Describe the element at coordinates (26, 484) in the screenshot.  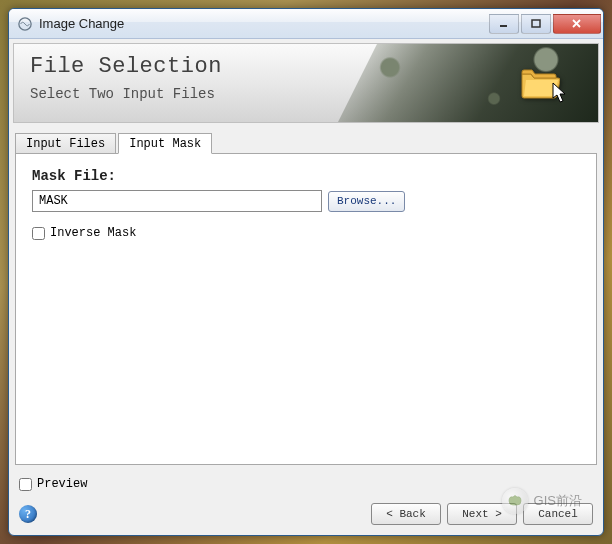
I see `preview-checkbox` at that location.